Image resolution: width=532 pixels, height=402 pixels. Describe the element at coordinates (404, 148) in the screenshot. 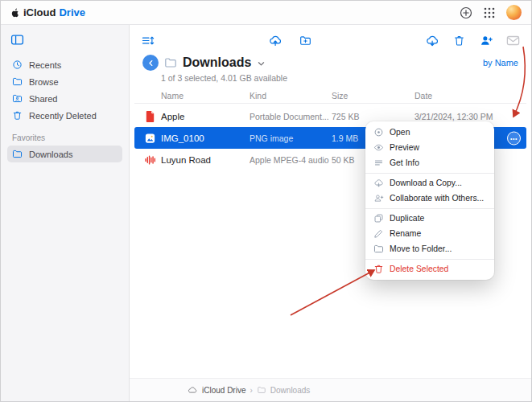

I see `menu-item-label: Preview` at that location.